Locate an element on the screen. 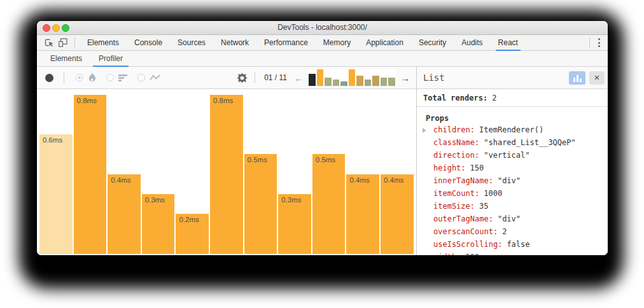  settings-button is located at coordinates (242, 78).